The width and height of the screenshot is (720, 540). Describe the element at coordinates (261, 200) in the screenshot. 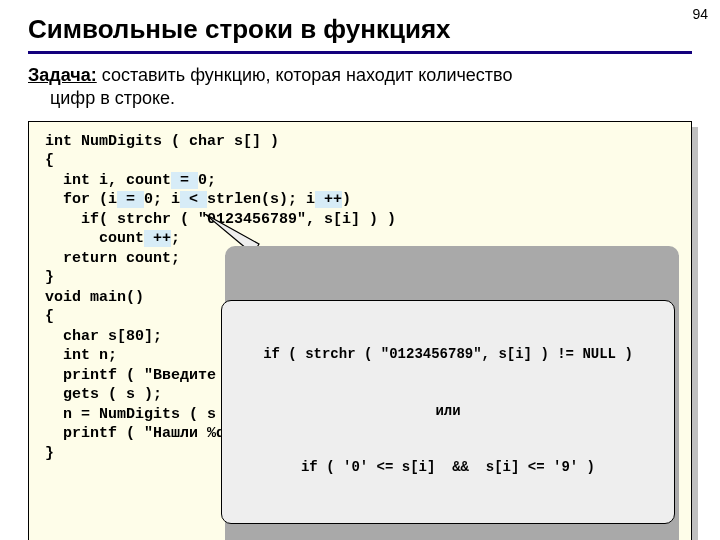

I see `code-l4e: strlen(s); i` at that location.